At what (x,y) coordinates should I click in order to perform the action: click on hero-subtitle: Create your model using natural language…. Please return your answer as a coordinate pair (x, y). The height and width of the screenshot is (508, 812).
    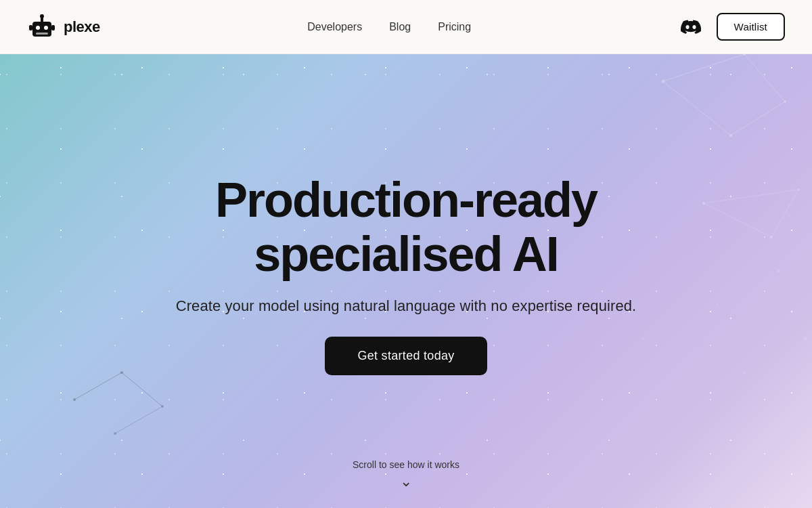
    Looking at the image, I should click on (406, 306).